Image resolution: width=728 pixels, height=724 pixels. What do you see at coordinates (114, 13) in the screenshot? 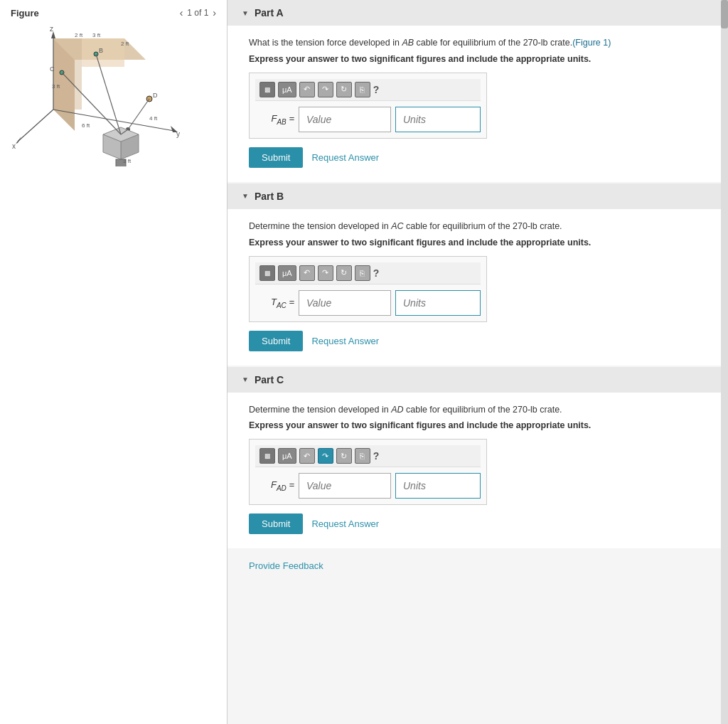
I see `figure-header: Figure ‹ 1 of 1 ›` at bounding box center [114, 13].